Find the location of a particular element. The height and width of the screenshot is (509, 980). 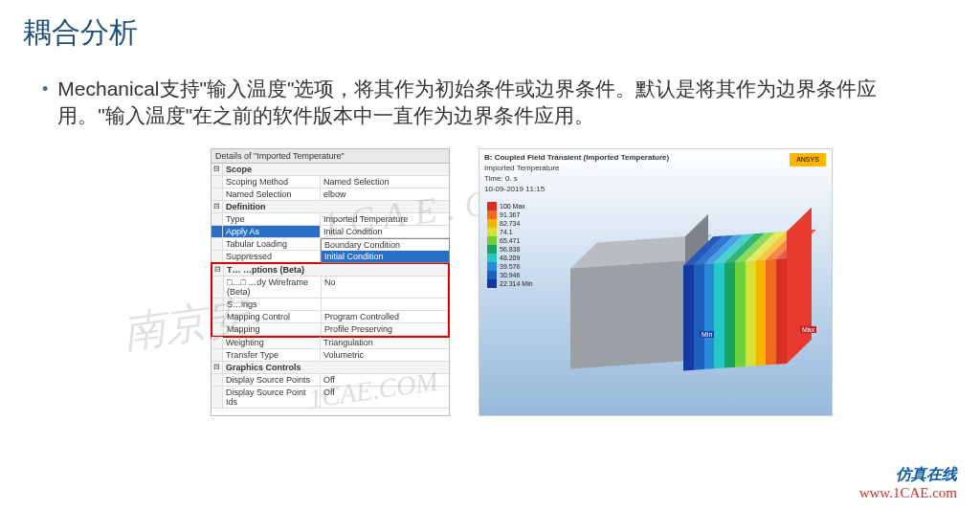

rainbow-cube is located at coordinates (746, 299).